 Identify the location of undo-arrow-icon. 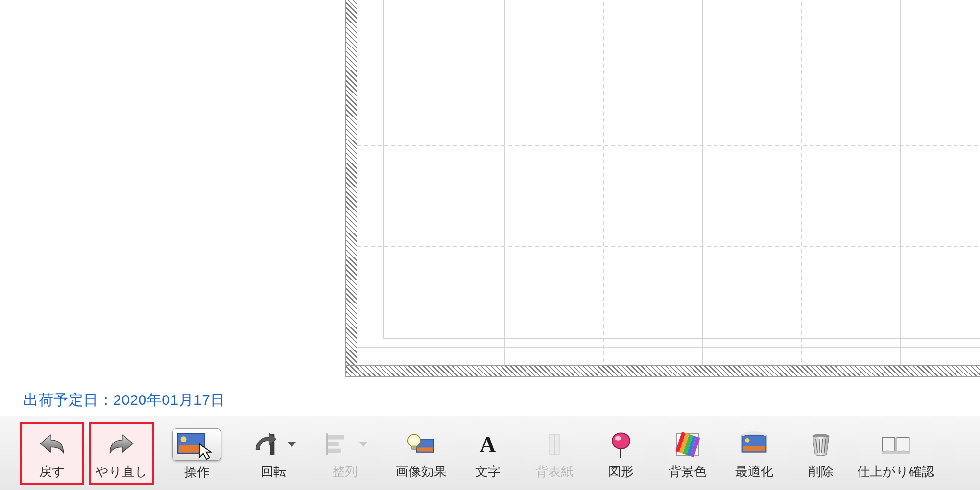
(52, 444).